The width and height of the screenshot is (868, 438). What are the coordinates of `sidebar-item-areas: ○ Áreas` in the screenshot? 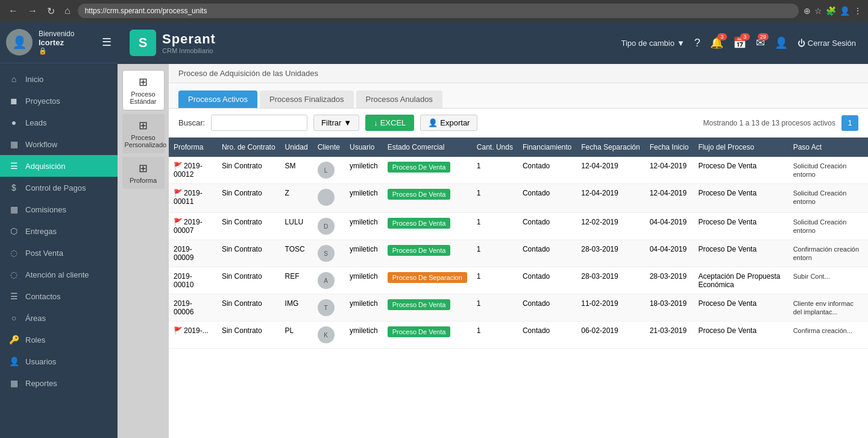 It's located at (59, 318).